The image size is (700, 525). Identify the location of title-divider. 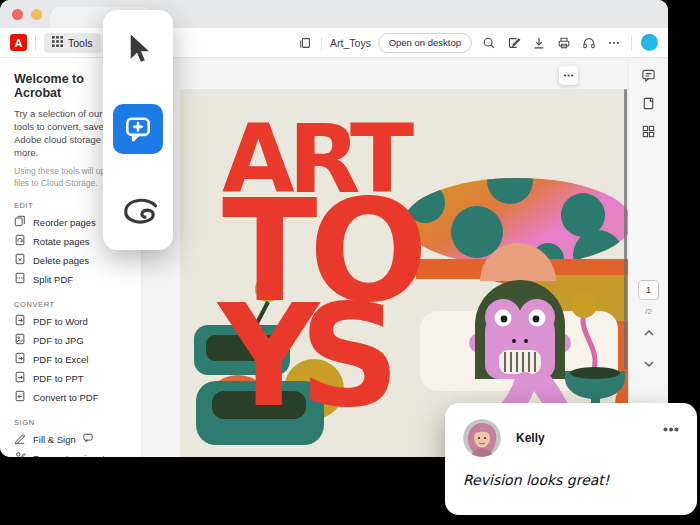
(322, 44).